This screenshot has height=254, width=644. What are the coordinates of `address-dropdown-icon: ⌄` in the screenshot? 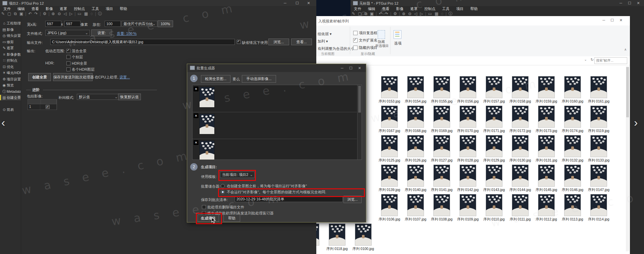 It's located at (586, 60).